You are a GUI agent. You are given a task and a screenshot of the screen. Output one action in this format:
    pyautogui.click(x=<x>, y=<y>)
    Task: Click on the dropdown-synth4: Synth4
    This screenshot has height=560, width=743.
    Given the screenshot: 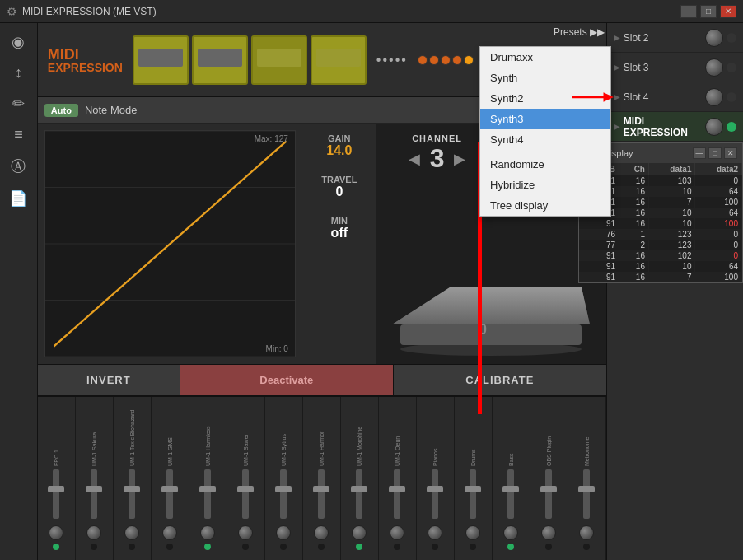 What is the action you would take?
    pyautogui.click(x=545, y=140)
    